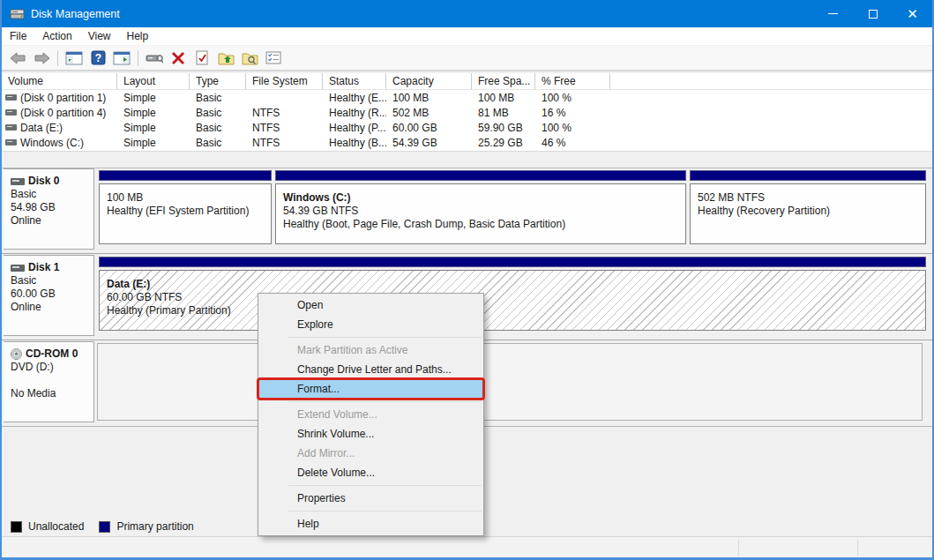 The image size is (934, 560). Describe the element at coordinates (484, 224) in the screenshot. I see `partition-status: Healthy (Boot, Page File, Crash Dump, Ba…` at that location.